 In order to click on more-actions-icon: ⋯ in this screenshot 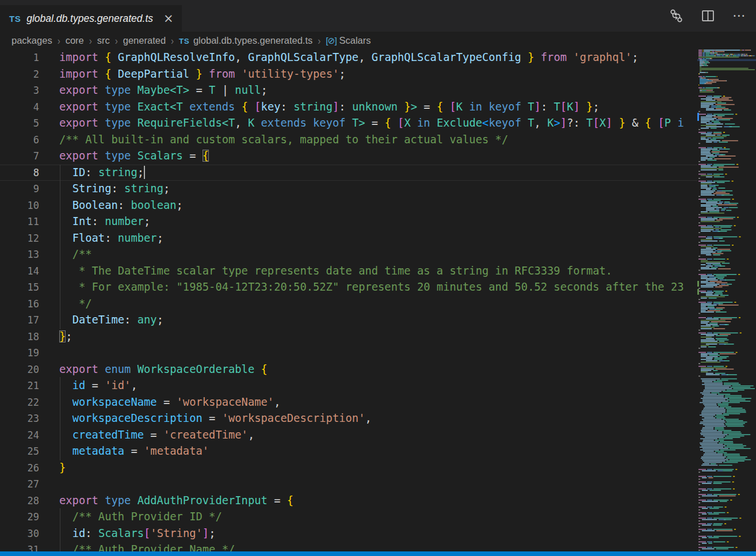, I will do `click(740, 16)`.